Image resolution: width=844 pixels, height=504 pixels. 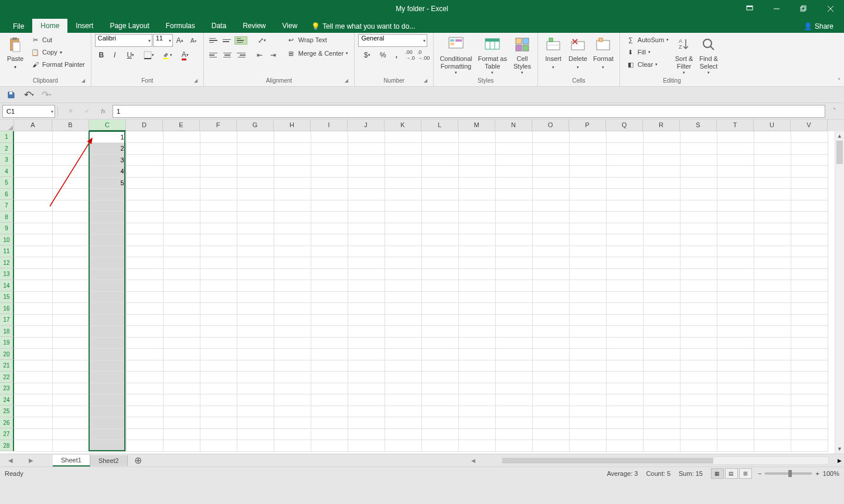 What do you see at coordinates (256, 446) in the screenshot?
I see `cell-G28` at bounding box center [256, 446].